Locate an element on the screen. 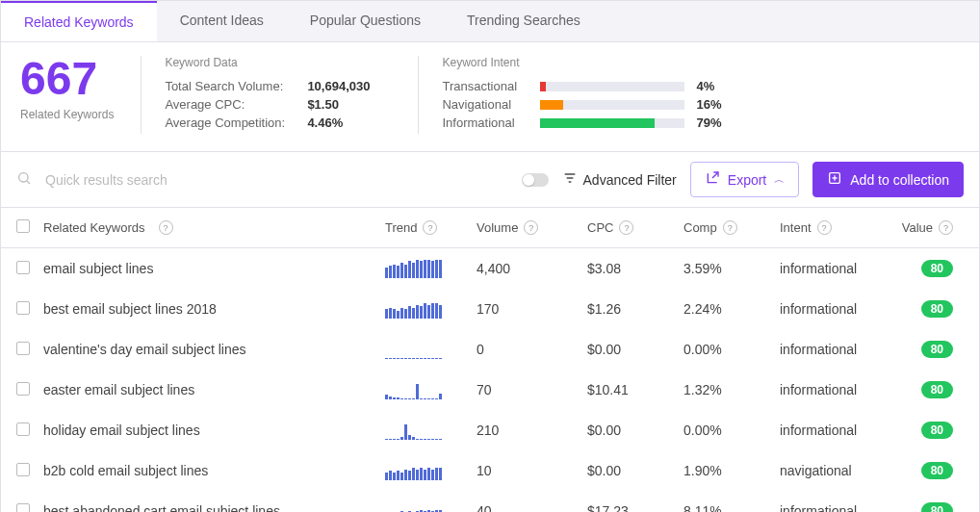 The height and width of the screenshot is (512, 980). filter-icon is located at coordinates (570, 179).